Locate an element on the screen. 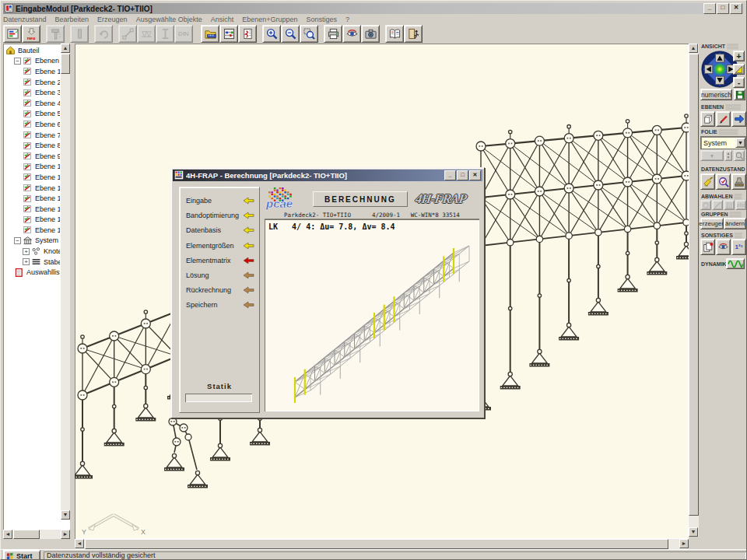 The width and height of the screenshot is (747, 560). toolbar-handbook-button is located at coordinates (395, 34).